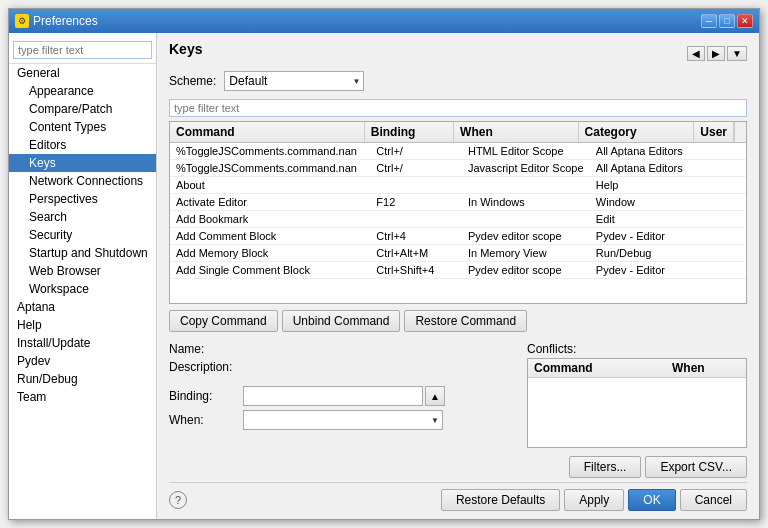  What do you see at coordinates (224, 321) in the screenshot?
I see `copy-command-button: Copy Command` at bounding box center [224, 321].